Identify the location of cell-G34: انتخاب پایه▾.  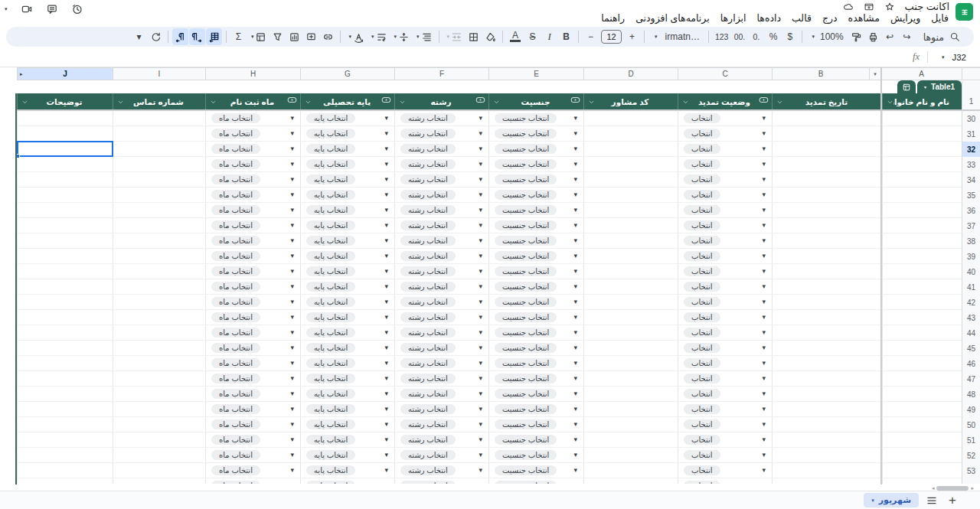
(348, 180).